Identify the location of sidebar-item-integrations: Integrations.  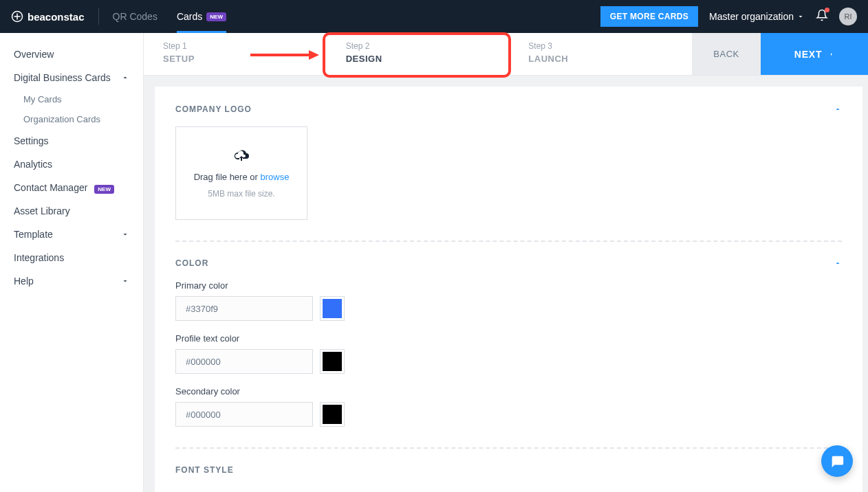
(72, 258).